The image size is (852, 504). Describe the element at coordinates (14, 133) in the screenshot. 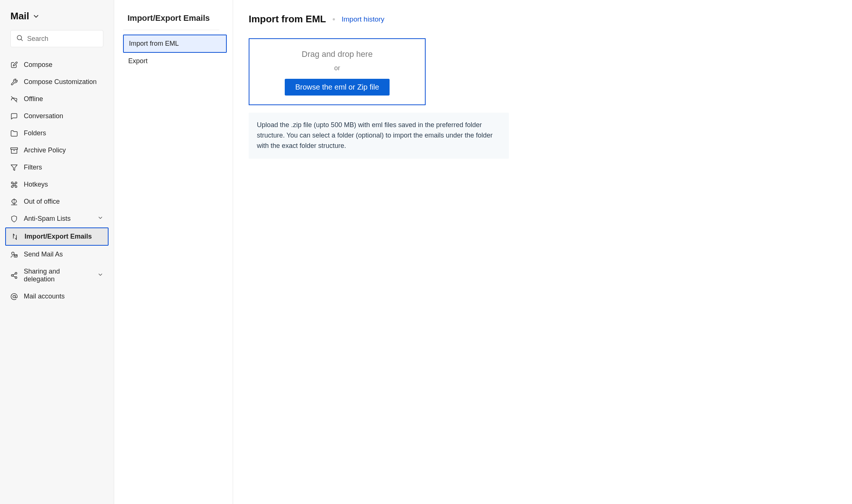

I see `folder-icon` at that location.